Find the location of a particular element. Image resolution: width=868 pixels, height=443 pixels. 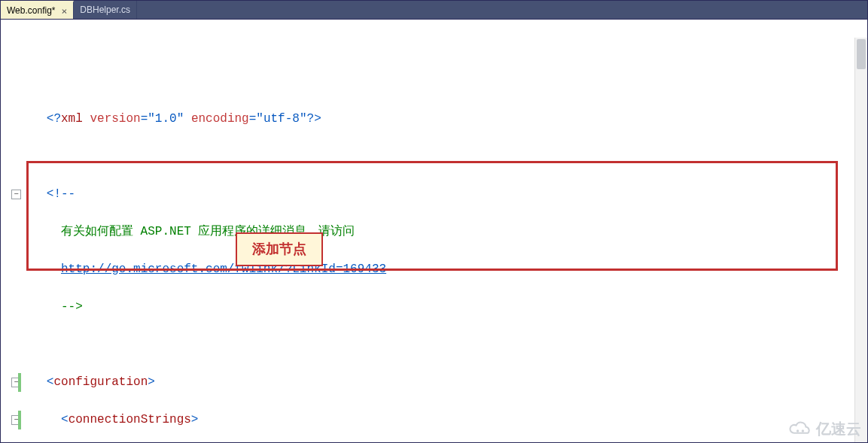

watermark-text: 亿速云 is located at coordinates (839, 429).